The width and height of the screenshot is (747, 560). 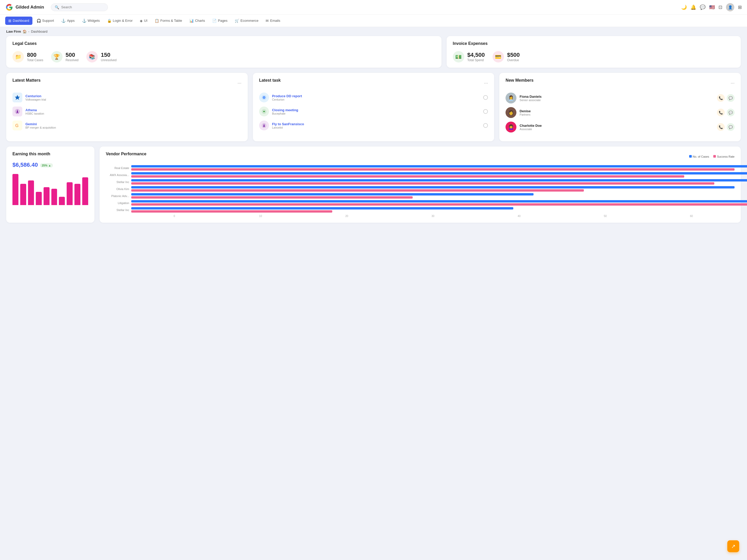 I want to click on hbar-row: Stellar Inc, so click(x=420, y=182).